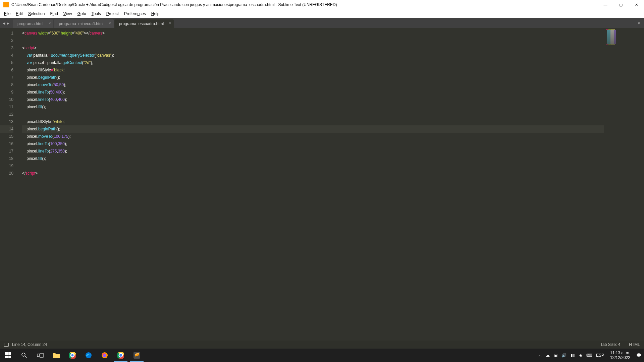  What do you see at coordinates (7, 173) in the screenshot?
I see `line-number: 20` at bounding box center [7, 173].